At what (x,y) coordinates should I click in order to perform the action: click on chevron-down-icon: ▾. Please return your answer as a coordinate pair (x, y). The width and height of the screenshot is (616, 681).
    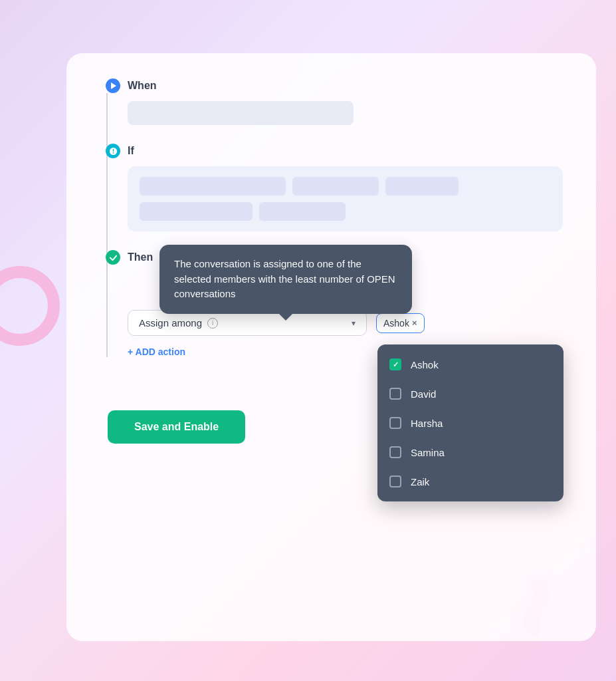
    Looking at the image, I should click on (354, 323).